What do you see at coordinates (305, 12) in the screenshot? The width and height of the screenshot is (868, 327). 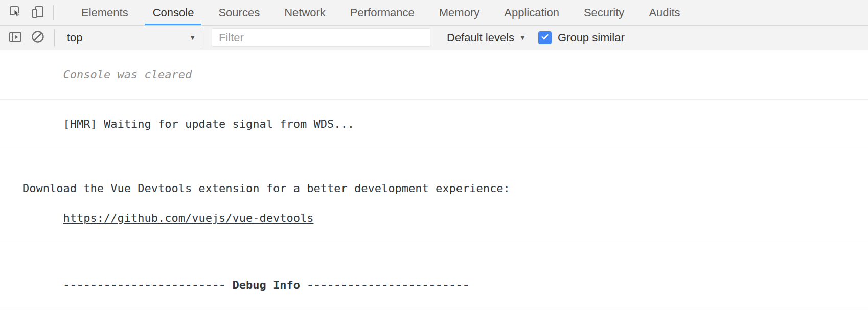 I see `tab-network: Network` at bounding box center [305, 12].